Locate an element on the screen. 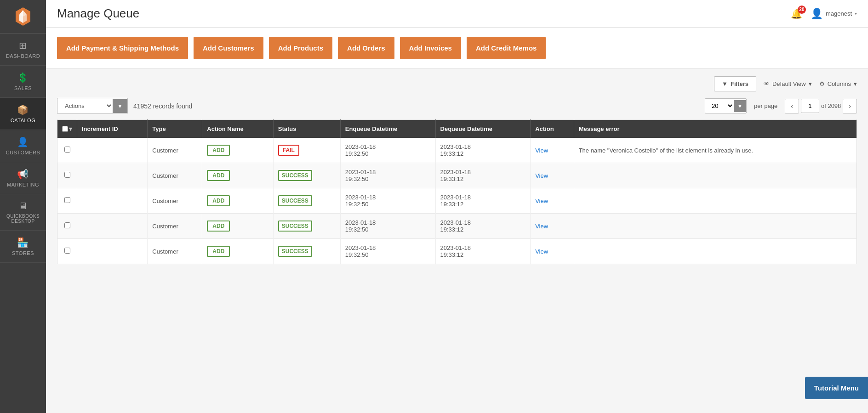  add-orders-button: Add Orders is located at coordinates (366, 48).